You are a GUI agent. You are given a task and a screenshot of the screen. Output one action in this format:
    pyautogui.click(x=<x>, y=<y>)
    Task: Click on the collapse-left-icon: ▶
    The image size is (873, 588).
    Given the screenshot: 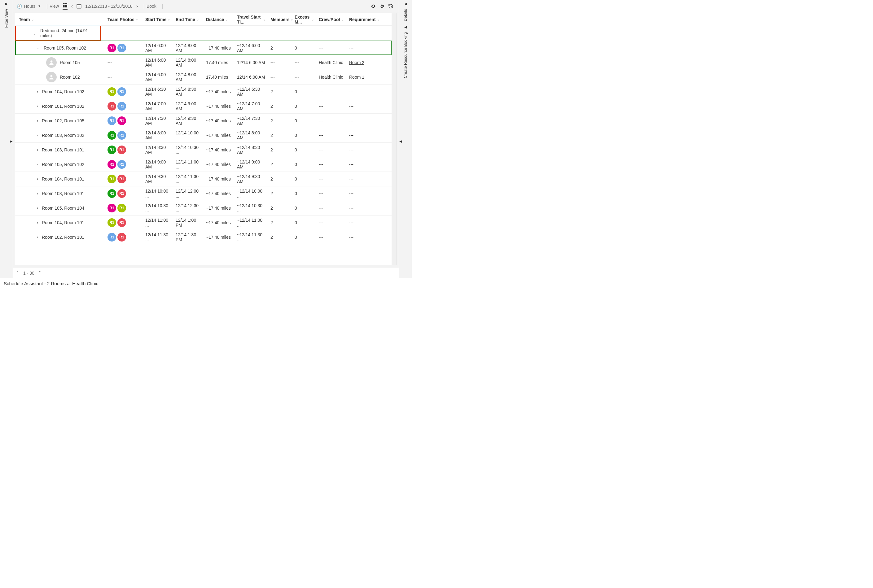 What is the action you would take?
    pyautogui.click(x=7, y=4)
    